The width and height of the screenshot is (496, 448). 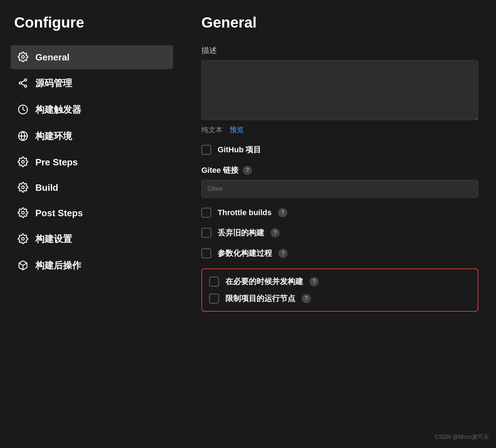 I want to click on concurrent-builds-label: 在必要的时候并发构建, so click(x=264, y=282).